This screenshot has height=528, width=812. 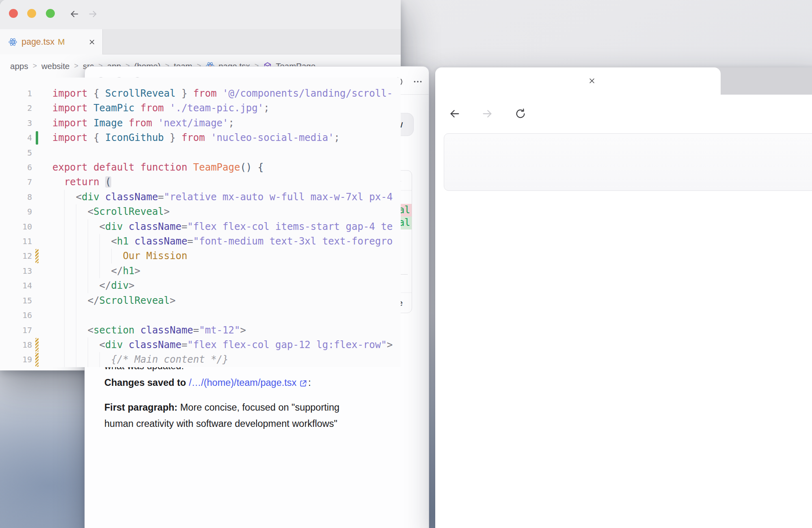 What do you see at coordinates (201, 182) in the screenshot?
I see `code-line: 7 return (` at bounding box center [201, 182].